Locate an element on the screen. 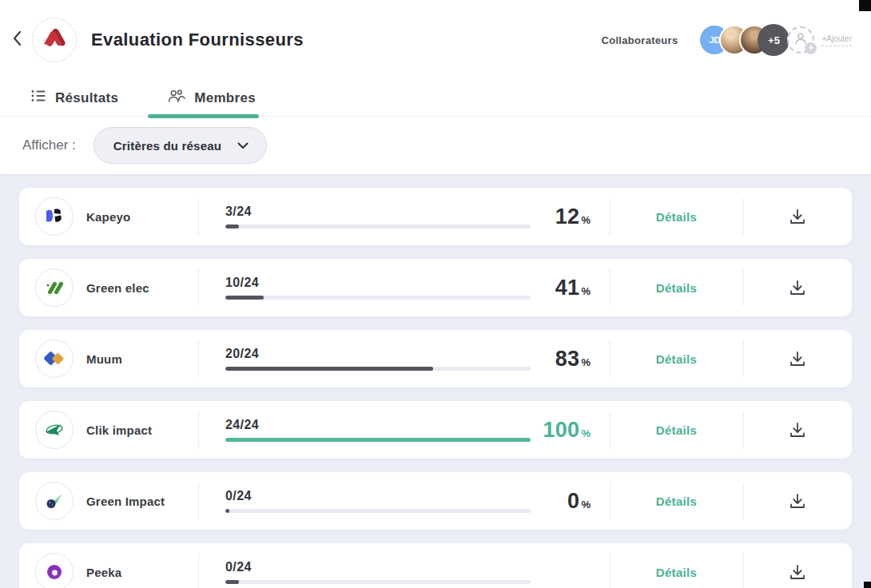  progress-fraction: 24/24 is located at coordinates (378, 425).